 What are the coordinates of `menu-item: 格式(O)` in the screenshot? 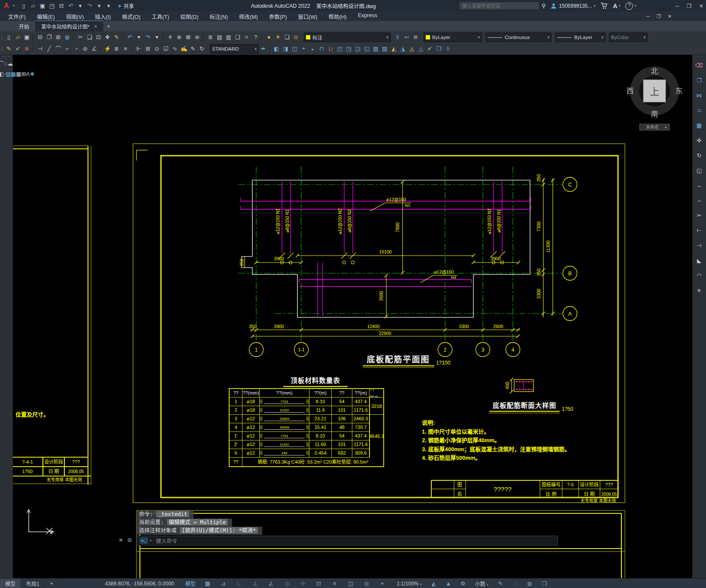 It's located at (131, 16).